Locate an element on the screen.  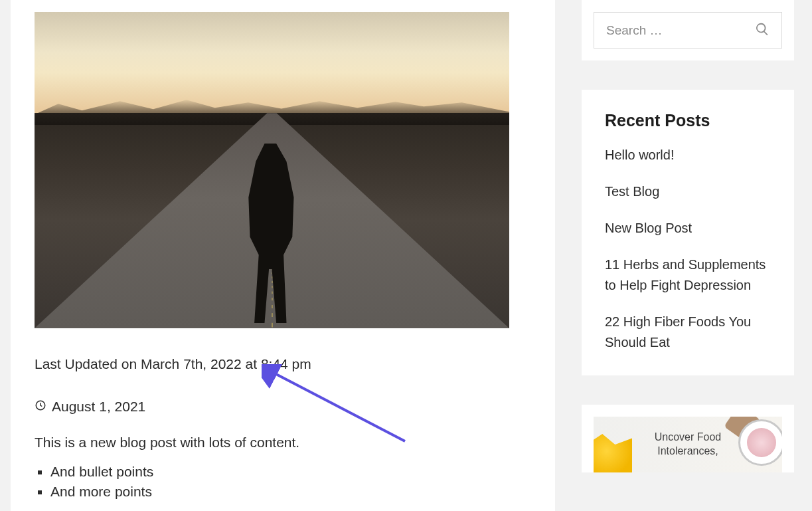
list-item: And more points is located at coordinates (291, 492).